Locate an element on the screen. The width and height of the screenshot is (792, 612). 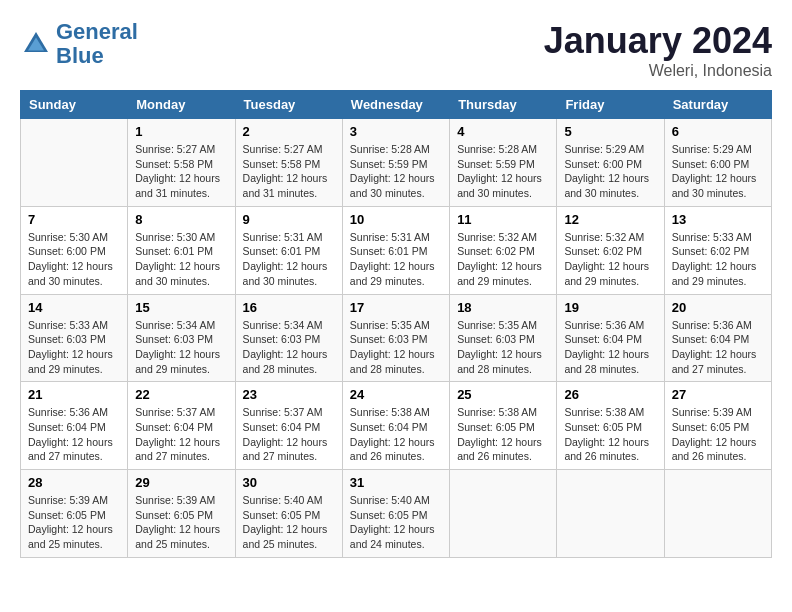
day-cell-9: 9Sunrise: 5:31 AM Sunset: 6:01 PM Daylig… is located at coordinates (288, 250).